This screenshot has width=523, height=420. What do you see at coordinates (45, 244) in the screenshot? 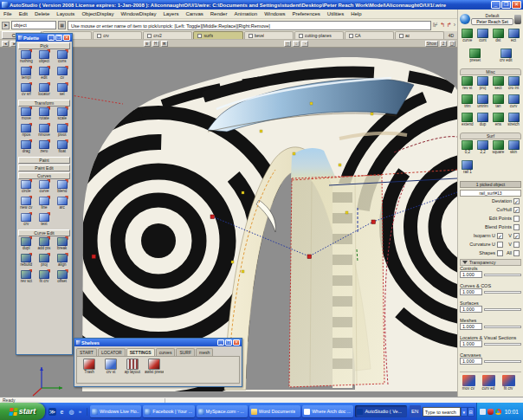
I see `palette-tool: add pts` at bounding box center [45, 244].